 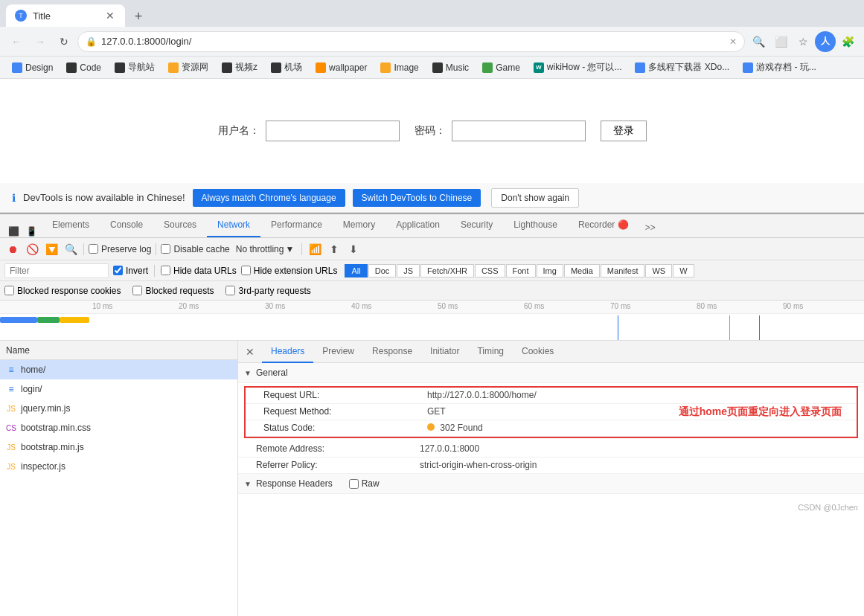 I want to click on filter-button: 🔽, so click(x=51, y=249).